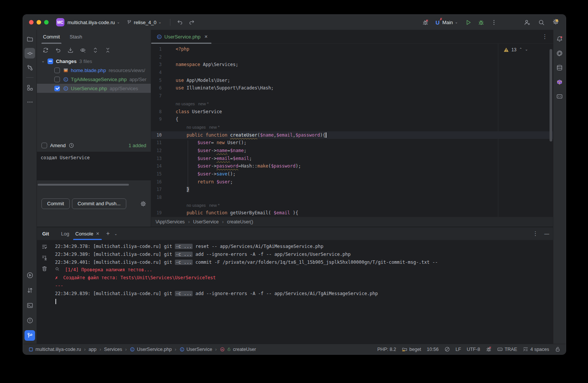 The height and width of the screenshot is (383, 588). What do you see at coordinates (238, 349) in the screenshot?
I see `status-breadcrumb-item: mcreateUser` at bounding box center [238, 349].